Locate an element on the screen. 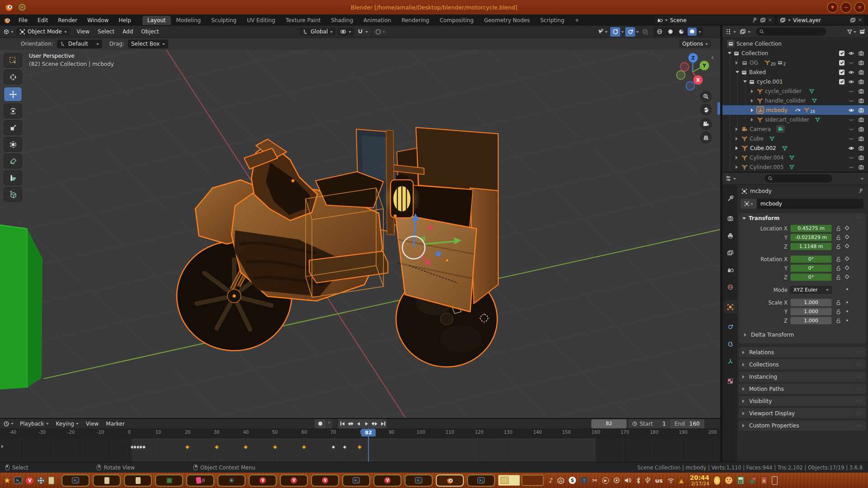  menu-help: Help is located at coordinates (125, 20).